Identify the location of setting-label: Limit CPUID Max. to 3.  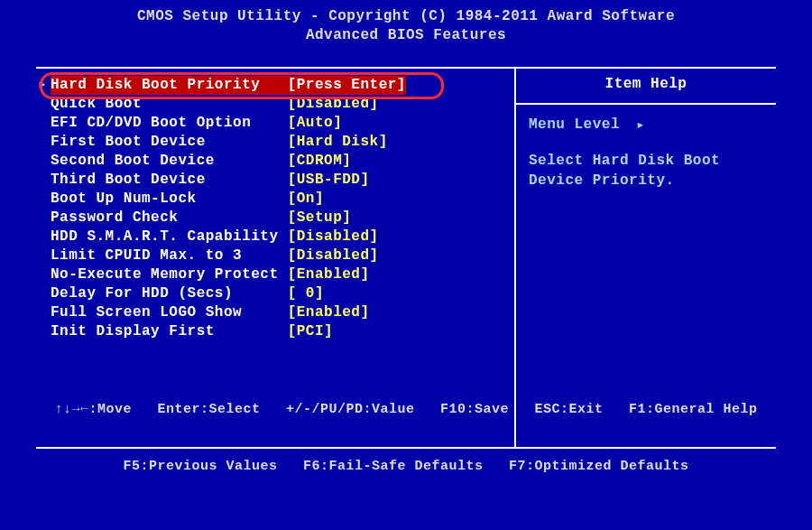
(170, 256).